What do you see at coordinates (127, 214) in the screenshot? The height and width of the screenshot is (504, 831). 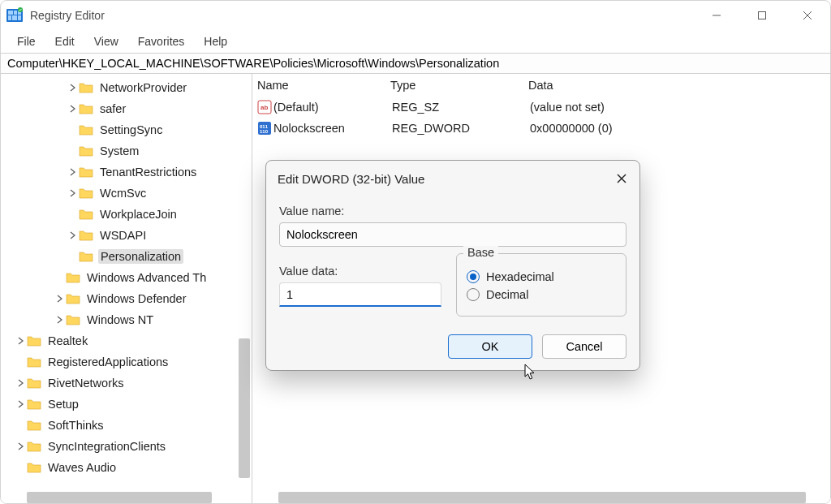 I see `tree-item: WorkplaceJoin` at bounding box center [127, 214].